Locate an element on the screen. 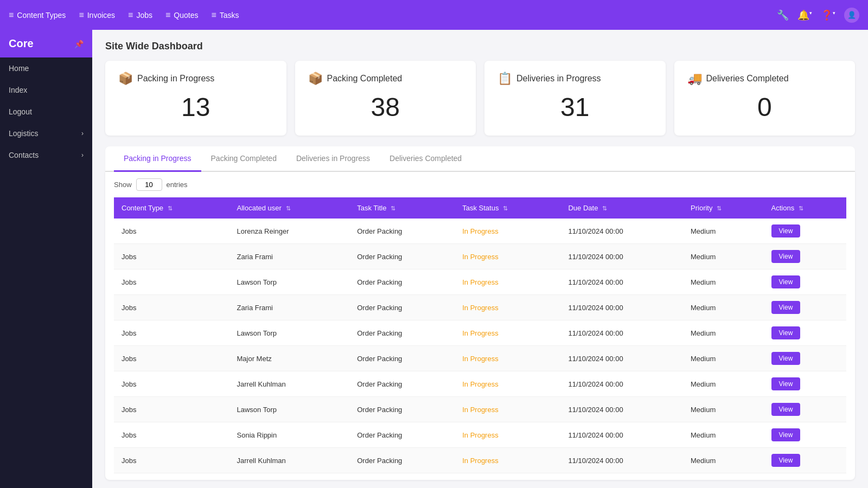 This screenshot has height=488, width=868. entries-input is located at coordinates (149, 184).